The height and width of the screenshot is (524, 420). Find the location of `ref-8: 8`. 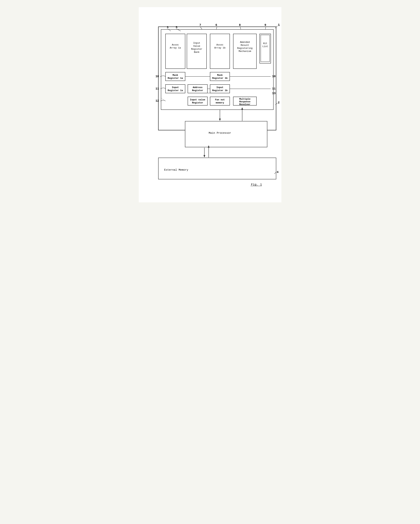

ref-8: 8 is located at coordinates (240, 25).